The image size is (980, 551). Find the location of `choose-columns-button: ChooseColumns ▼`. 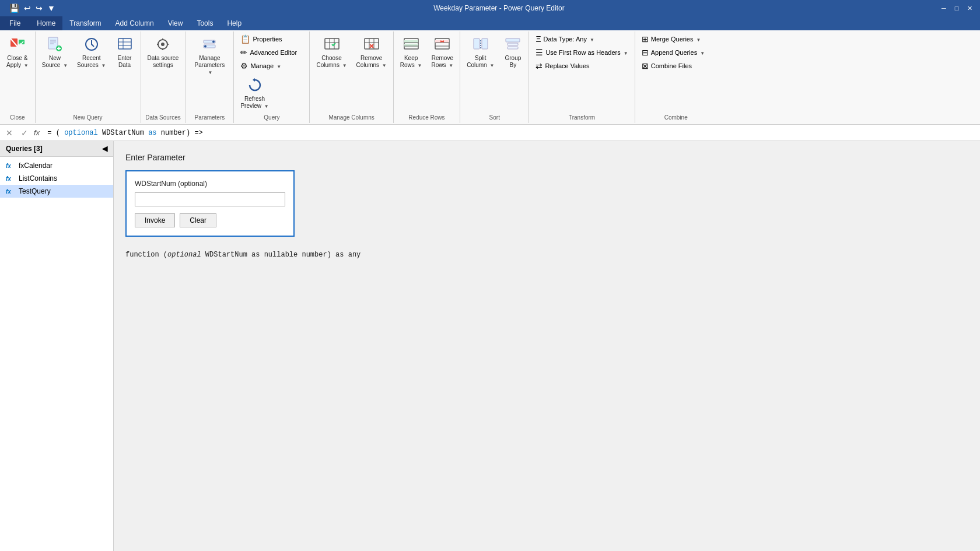

choose-columns-button: ChooseColumns ▼ is located at coordinates (331, 52).